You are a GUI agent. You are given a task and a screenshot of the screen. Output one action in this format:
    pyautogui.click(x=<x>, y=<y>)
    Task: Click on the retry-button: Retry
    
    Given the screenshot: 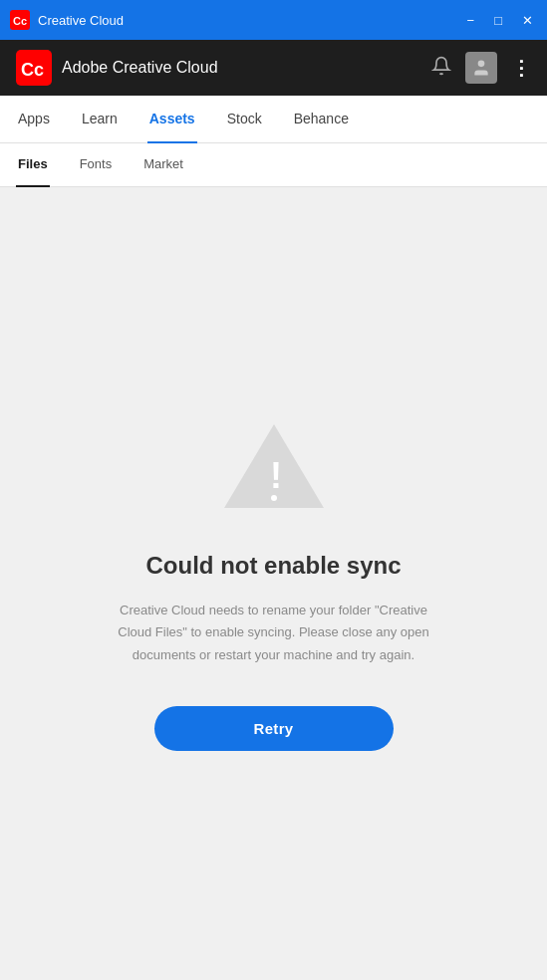 What is the action you would take?
    pyautogui.click(x=274, y=729)
    